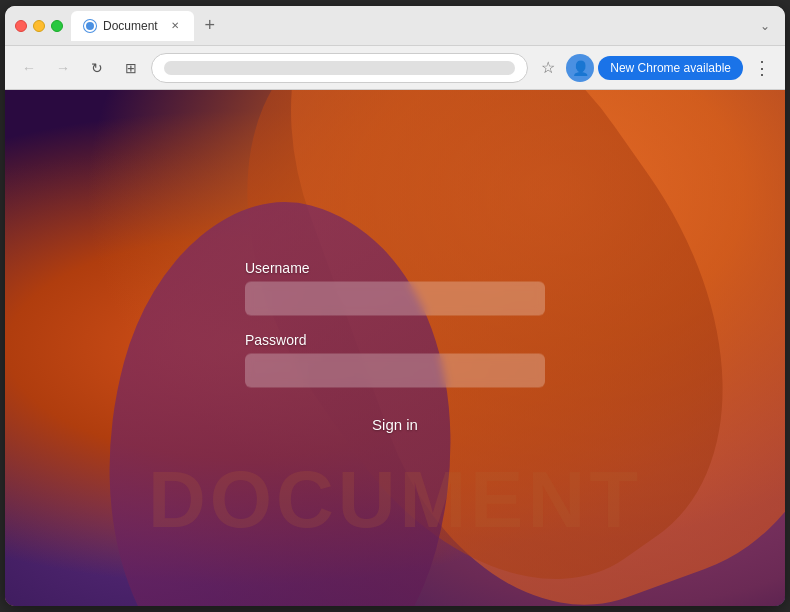 The width and height of the screenshot is (790, 612). What do you see at coordinates (395, 500) in the screenshot?
I see `watermark: DOCUMENT` at bounding box center [395, 500].